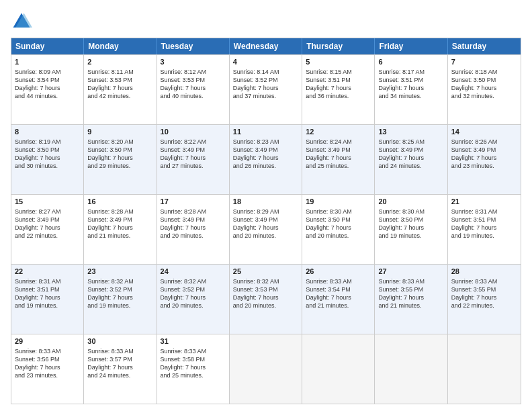 The image size is (532, 411). I want to click on calendar-cell: 18Sunrise: 8:29 AMSunset: 3:49 PMDayligh…, so click(266, 230).